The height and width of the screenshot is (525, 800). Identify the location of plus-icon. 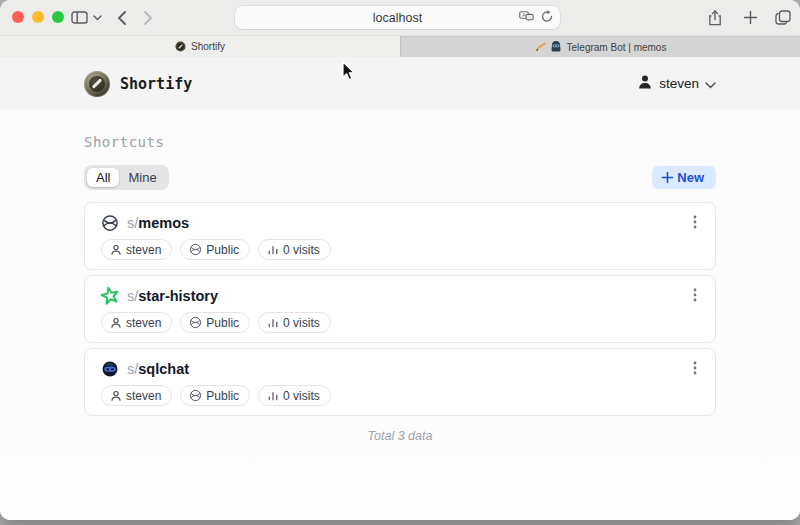
(668, 178).